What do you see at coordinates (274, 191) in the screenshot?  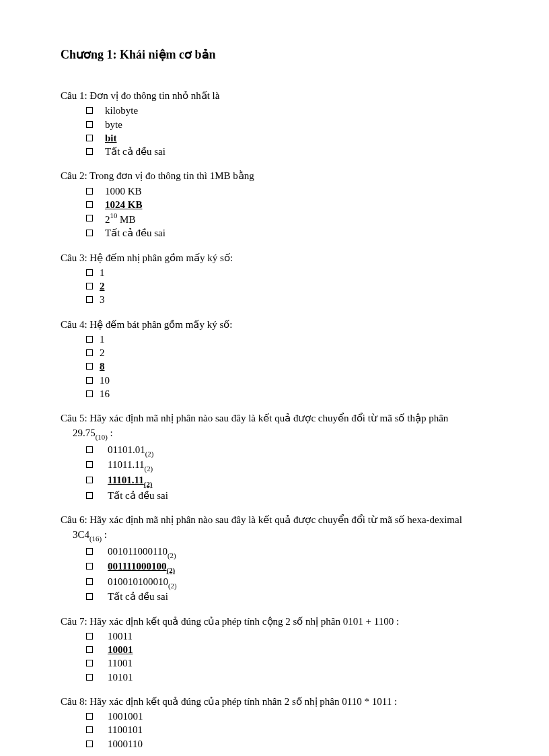 I see `option-item: 1000 KB` at bounding box center [274, 191].